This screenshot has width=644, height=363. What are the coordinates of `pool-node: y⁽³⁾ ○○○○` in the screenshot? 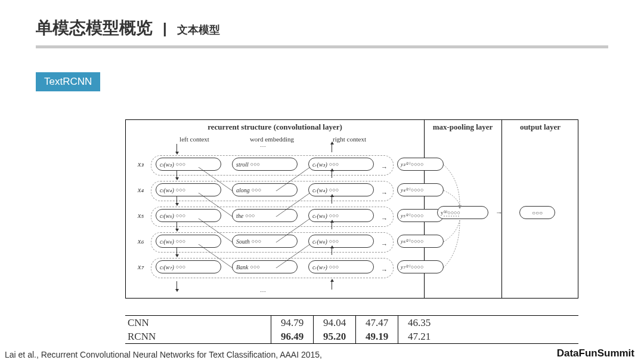 It's located at (463, 213).